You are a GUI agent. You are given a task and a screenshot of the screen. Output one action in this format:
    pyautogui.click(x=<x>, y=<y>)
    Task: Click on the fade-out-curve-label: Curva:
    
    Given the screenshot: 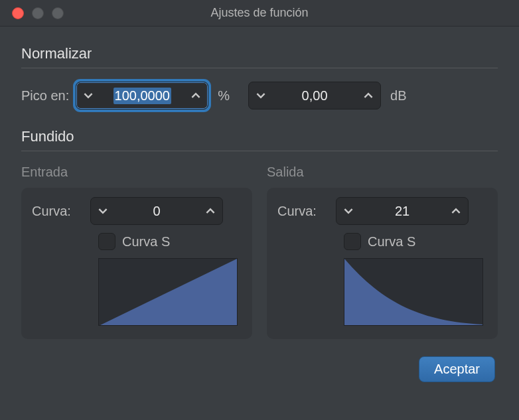 What is the action you would take?
    pyautogui.click(x=303, y=211)
    